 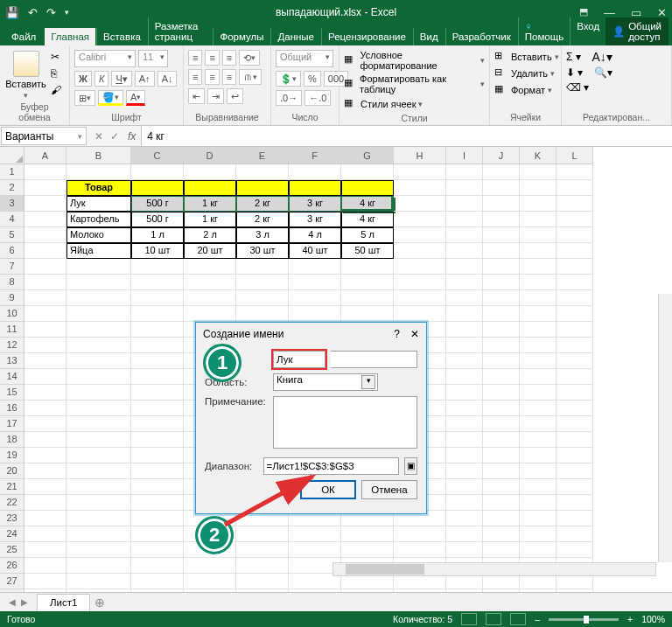 I want to click on cell: 3 кг, so click(x=315, y=204).